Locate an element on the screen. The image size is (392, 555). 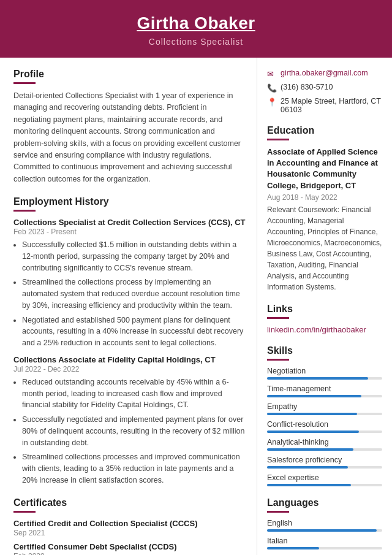
lang-label-0: English is located at coordinates (325, 523).